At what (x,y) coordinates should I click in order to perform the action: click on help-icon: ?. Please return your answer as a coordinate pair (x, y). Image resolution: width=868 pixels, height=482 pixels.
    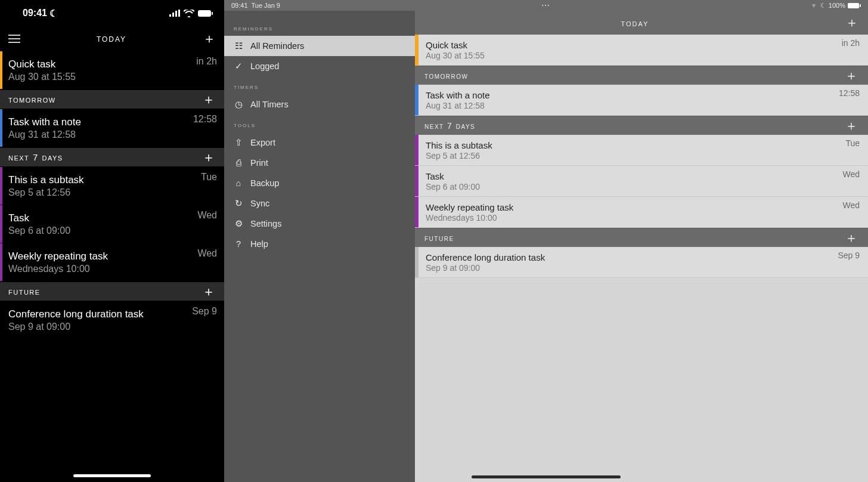
    Looking at the image, I should click on (238, 244).